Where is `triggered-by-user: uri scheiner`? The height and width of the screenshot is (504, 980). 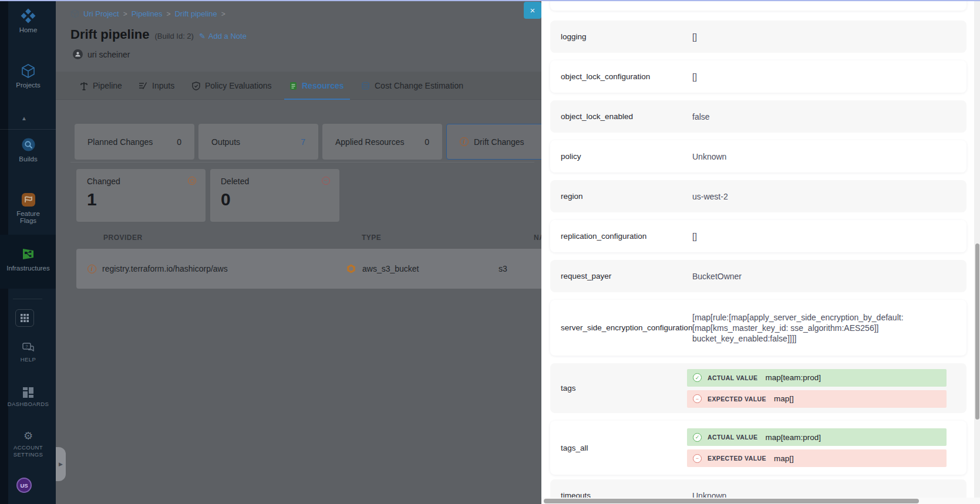 triggered-by-user: uri scheiner is located at coordinates (101, 54).